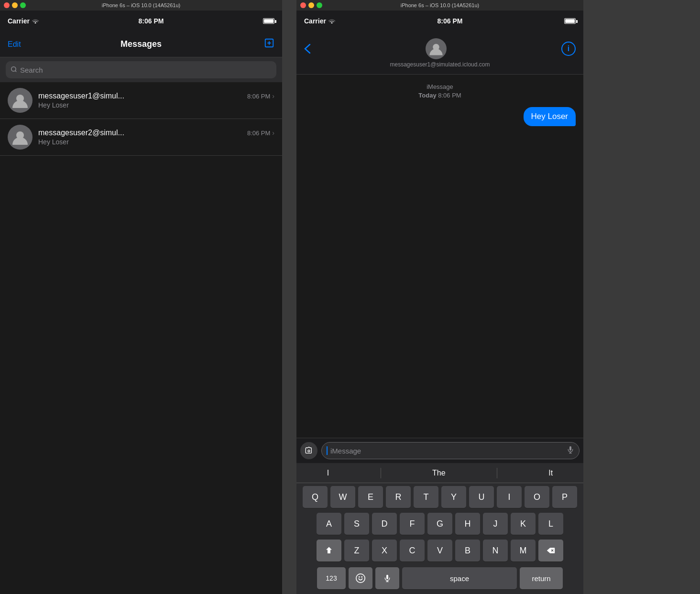 The width and height of the screenshot is (700, 594). Describe the element at coordinates (440, 529) in the screenshot. I see `keyboard: I The It Q W E R T Y U I O P A S D F G H` at that location.